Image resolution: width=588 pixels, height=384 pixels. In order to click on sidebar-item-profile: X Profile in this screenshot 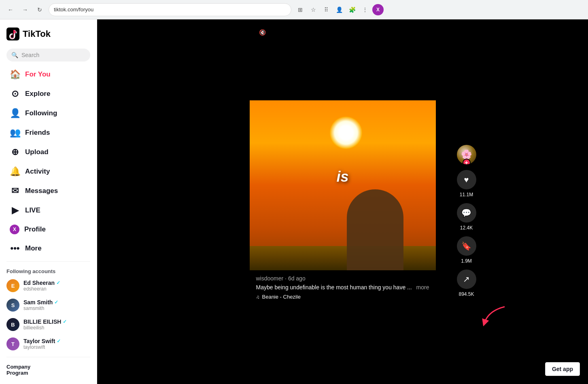, I will do `click(49, 229)`.